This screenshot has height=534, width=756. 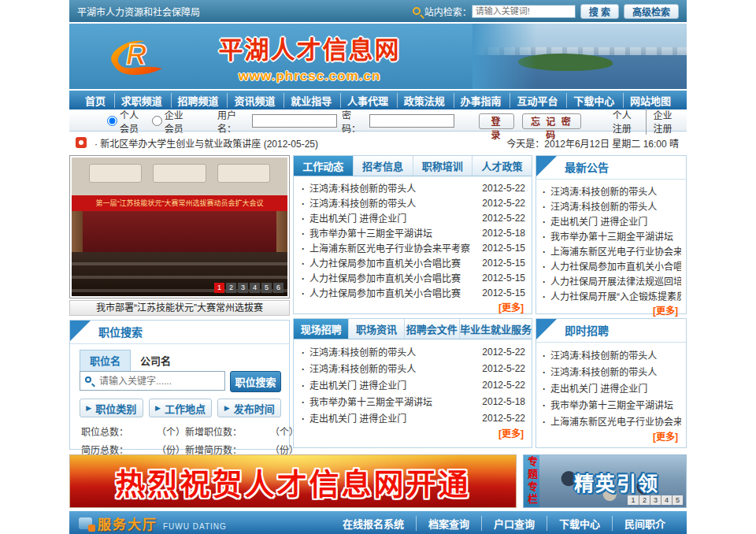 I want to click on link-online-registration: 在线报名系统, so click(x=373, y=523).